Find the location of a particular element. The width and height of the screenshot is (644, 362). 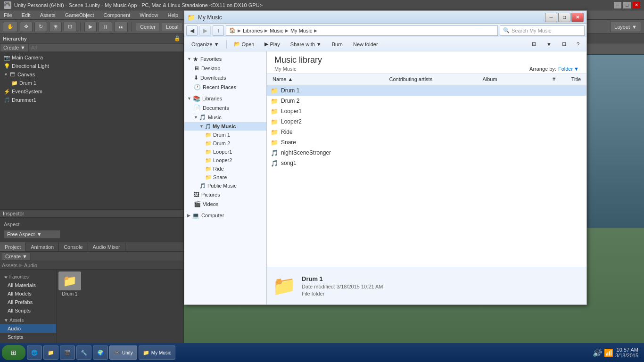

nav-looper2: 📁 Looper2 is located at coordinates (225, 160).